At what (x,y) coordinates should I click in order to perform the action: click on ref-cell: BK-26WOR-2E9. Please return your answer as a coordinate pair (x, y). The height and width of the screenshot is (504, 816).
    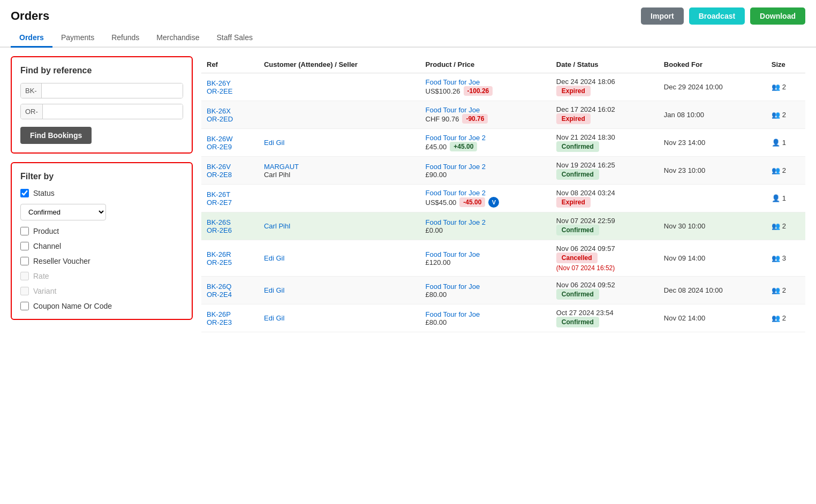
    Looking at the image, I should click on (230, 143).